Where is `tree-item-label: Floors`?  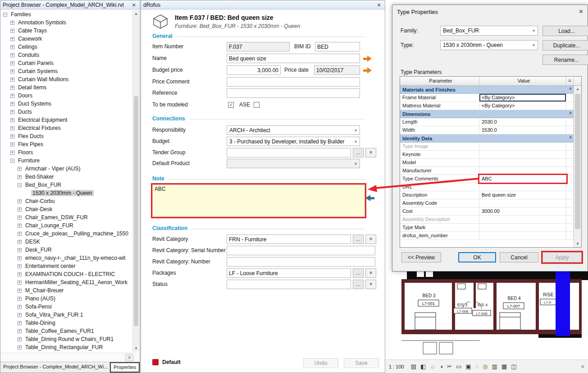 tree-item-label: Floors is located at coordinates (25, 152).